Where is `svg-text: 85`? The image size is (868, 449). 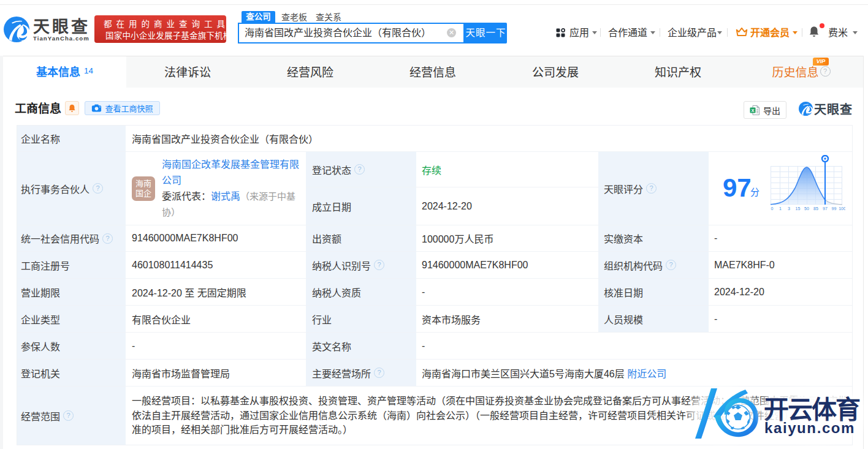 svg-text: 85 is located at coordinates (816, 208).